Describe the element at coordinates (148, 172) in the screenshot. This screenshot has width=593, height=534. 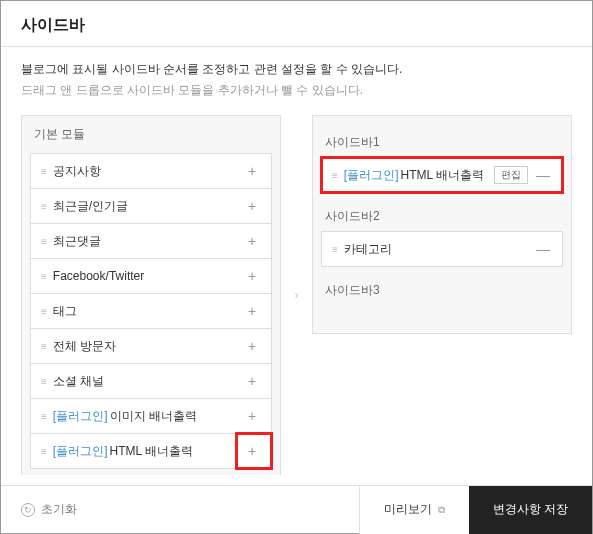
I see `module-label: 공지사항` at that location.